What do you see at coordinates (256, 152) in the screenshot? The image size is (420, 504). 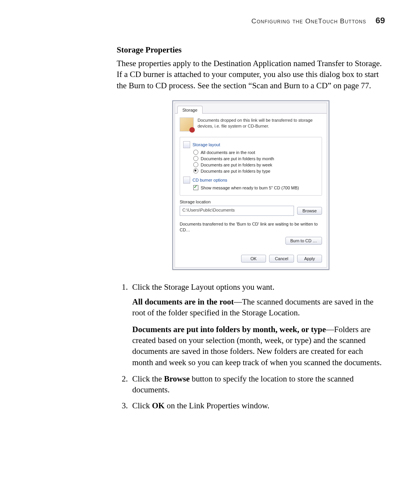 I see `option-root: All documents are in the root` at bounding box center [256, 152].